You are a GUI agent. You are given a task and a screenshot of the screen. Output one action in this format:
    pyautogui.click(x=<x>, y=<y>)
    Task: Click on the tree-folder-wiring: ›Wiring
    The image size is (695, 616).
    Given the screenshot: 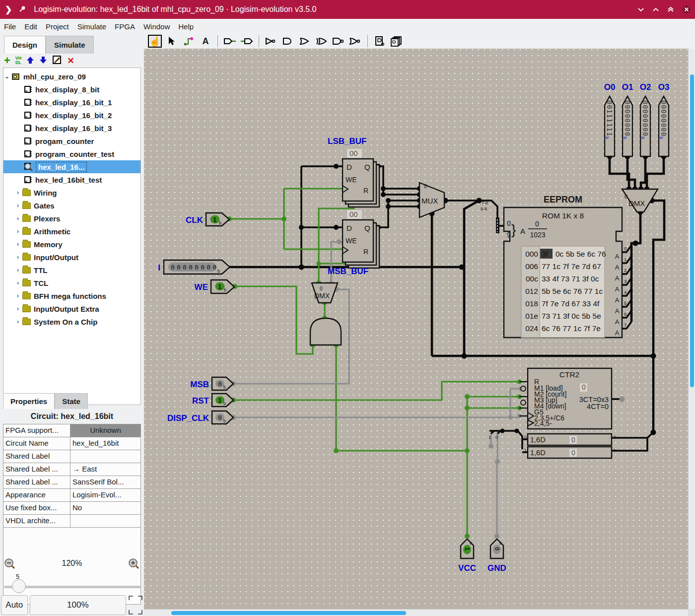 What is the action you would take?
    pyautogui.click(x=72, y=193)
    